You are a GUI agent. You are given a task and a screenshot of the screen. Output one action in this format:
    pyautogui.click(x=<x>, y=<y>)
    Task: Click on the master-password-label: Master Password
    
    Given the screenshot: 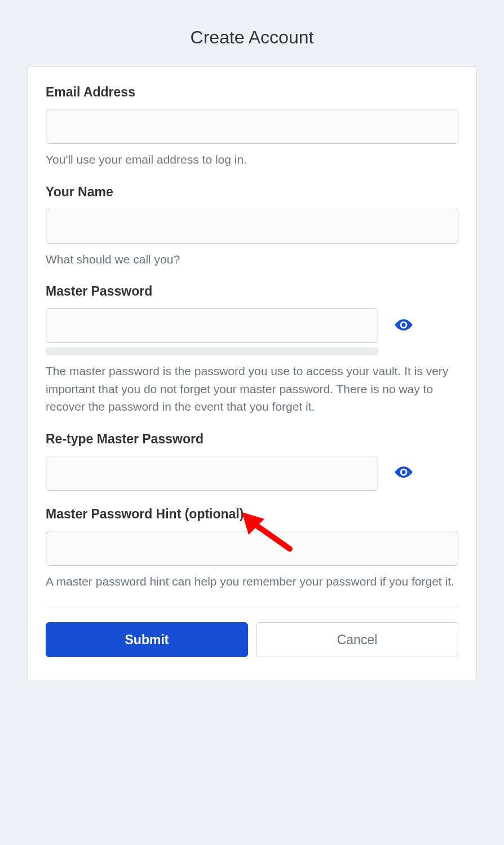 What is the action you would take?
    pyautogui.click(x=252, y=291)
    